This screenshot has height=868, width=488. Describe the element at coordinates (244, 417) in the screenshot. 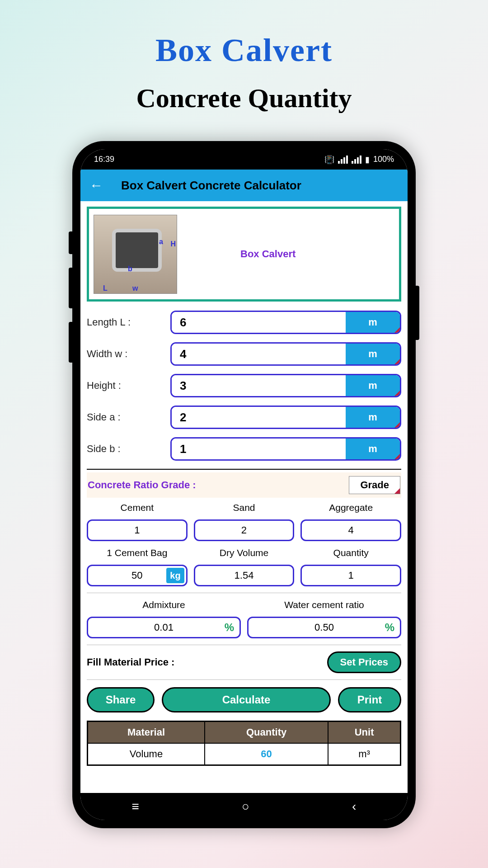

I see `input-row-side-a: Side a : m` at that location.